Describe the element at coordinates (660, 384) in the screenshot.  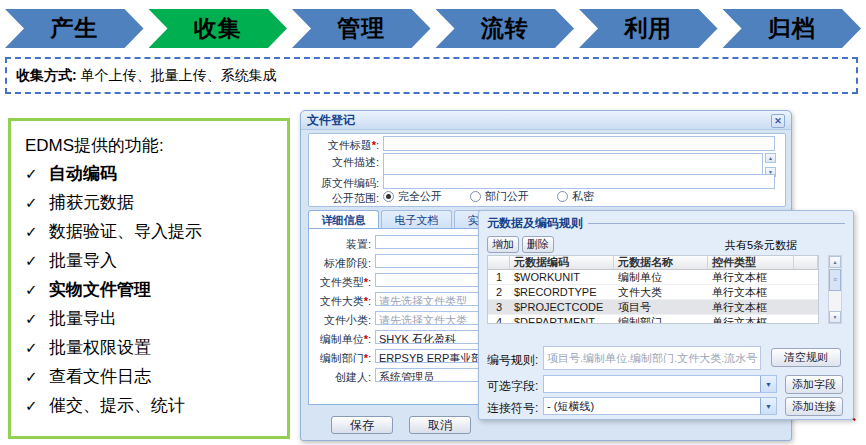
I see `optional-field-combo: ▼` at that location.